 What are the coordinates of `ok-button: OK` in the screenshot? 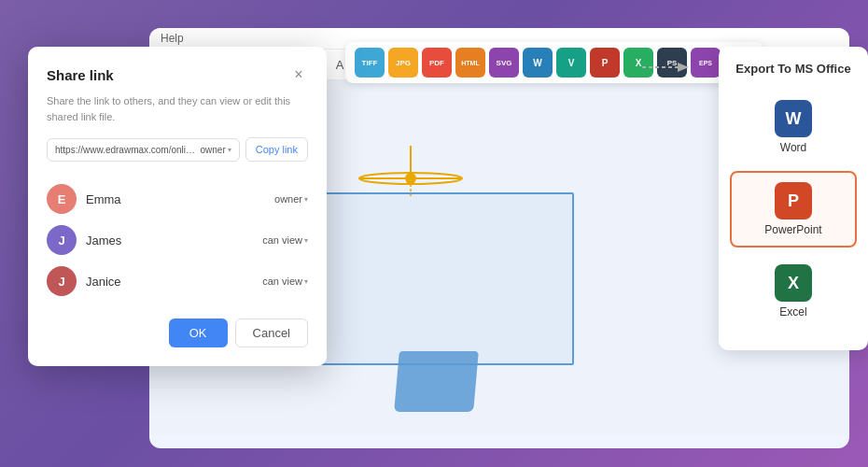 It's located at (198, 333).